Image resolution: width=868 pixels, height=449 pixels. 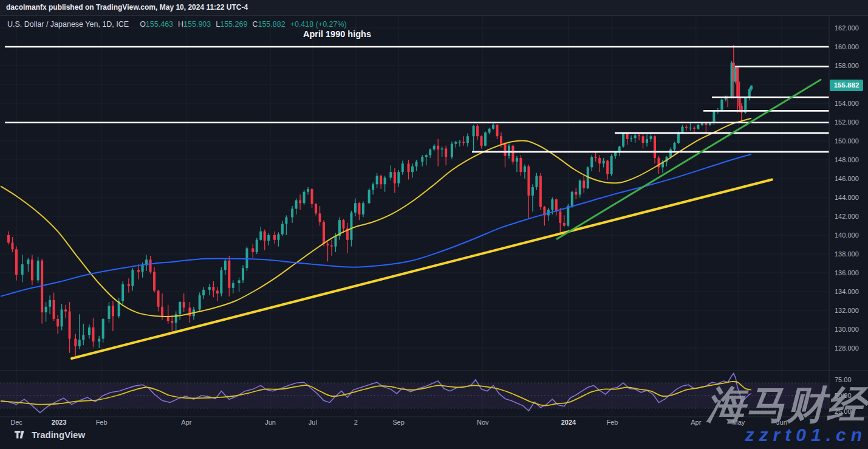 I want to click on svg-text: 128.000, so click(x=847, y=348).